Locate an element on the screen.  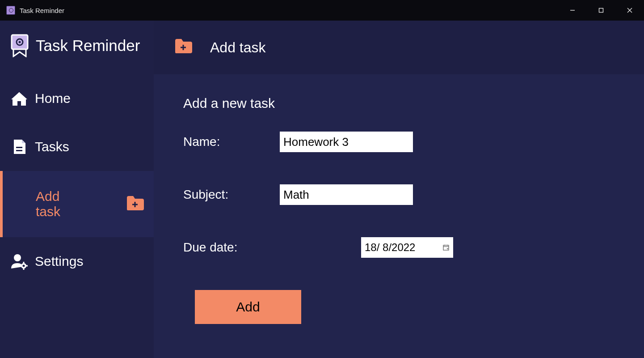
subject-input is located at coordinates (346, 195).